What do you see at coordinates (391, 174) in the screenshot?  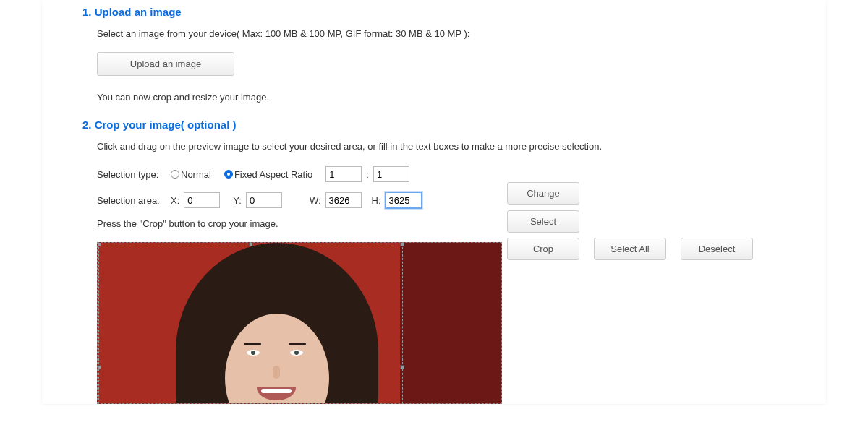 I see `aspect-height-input` at bounding box center [391, 174].